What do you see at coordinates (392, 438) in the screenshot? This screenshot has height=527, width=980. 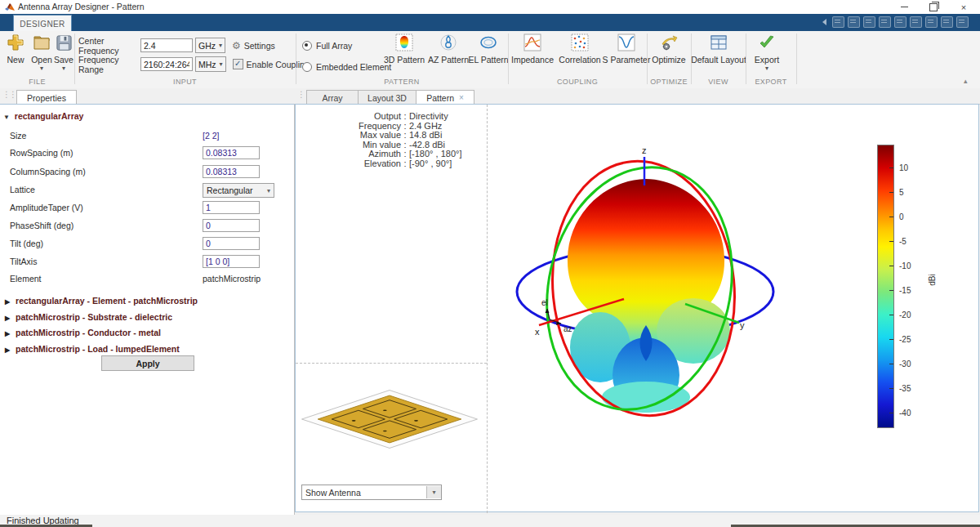 I see `antenna-preview-inset: Show Antenna ▾` at bounding box center [392, 438].